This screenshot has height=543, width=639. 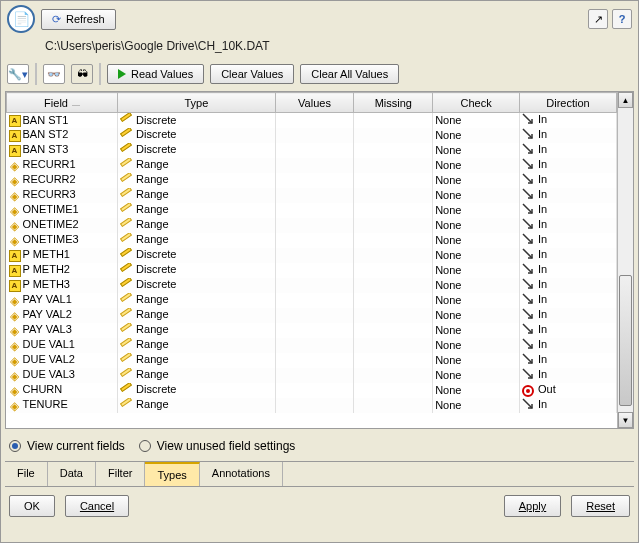 What do you see at coordinates (156, 74) in the screenshot?
I see `read-values-button: Read Values` at bounding box center [156, 74].